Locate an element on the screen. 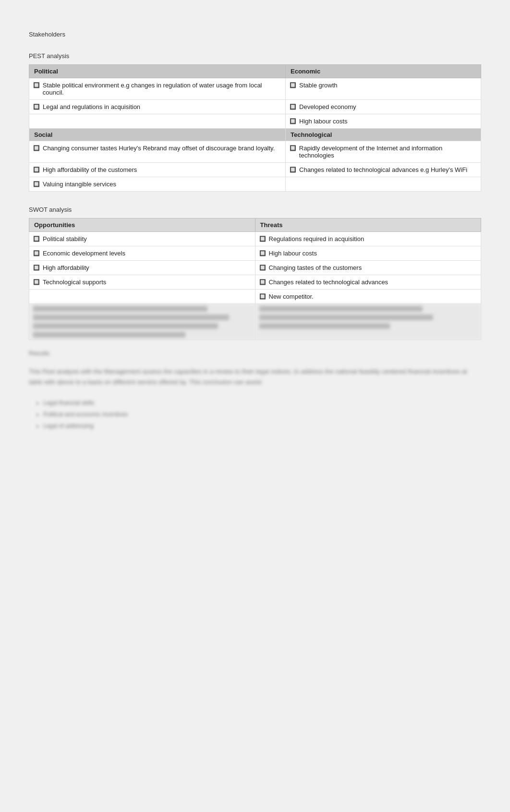 The image size is (510, 812). pest-social-item-3: Valuing intangible services is located at coordinates (80, 184).